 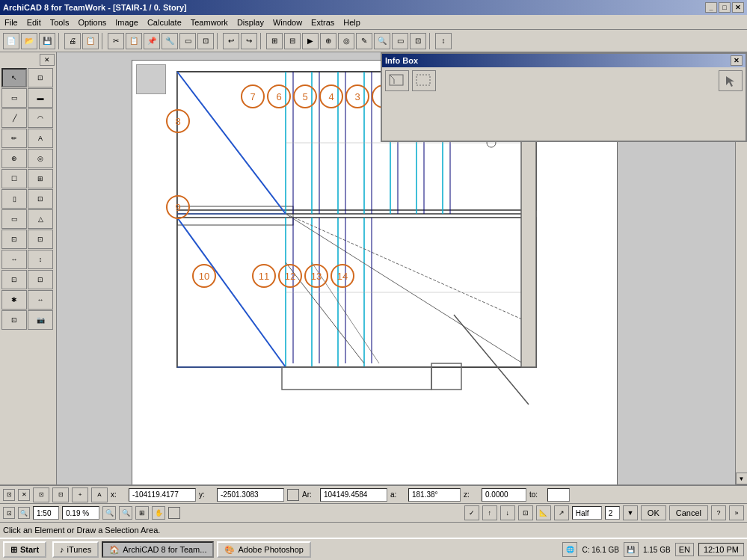 I want to click on cancel-button: Cancel, so click(x=689, y=513).